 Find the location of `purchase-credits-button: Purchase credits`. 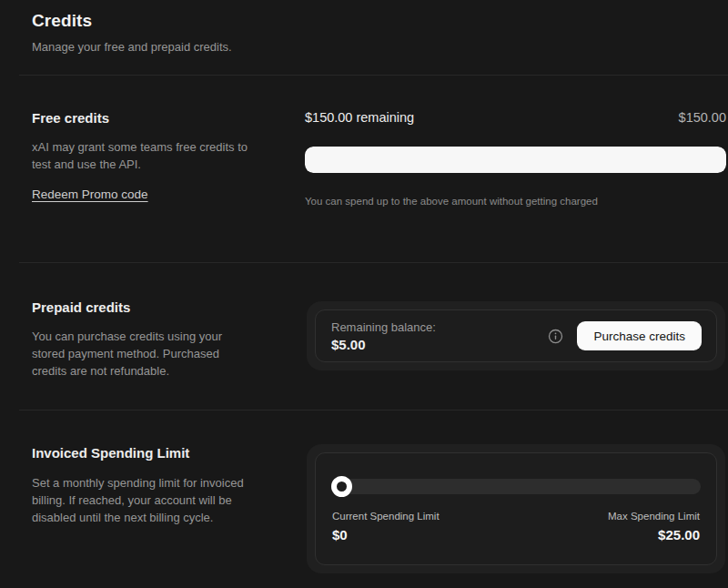

purchase-credits-button: Purchase credits is located at coordinates (639, 336).